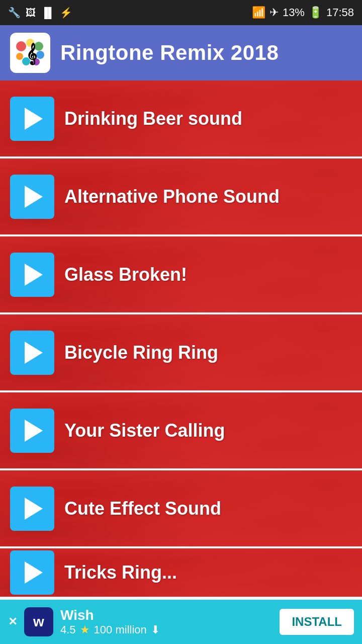 This screenshot has width=362, height=644. What do you see at coordinates (40, 13) in the screenshot?
I see `status-icons-left: 🔧 🖼 ▐▌ ⚡` at bounding box center [40, 13].